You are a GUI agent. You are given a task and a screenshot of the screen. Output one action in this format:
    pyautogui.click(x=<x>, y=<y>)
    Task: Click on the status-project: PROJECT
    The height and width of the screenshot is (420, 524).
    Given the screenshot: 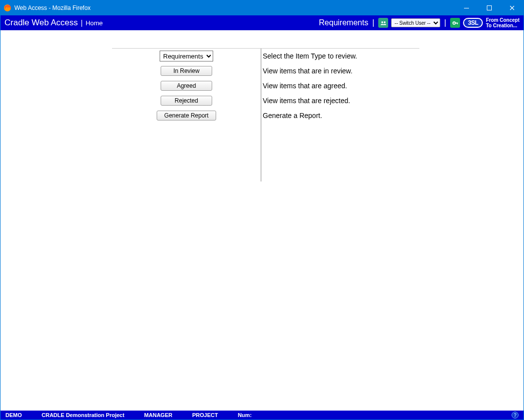 What is the action you would take?
    pyautogui.click(x=205, y=415)
    